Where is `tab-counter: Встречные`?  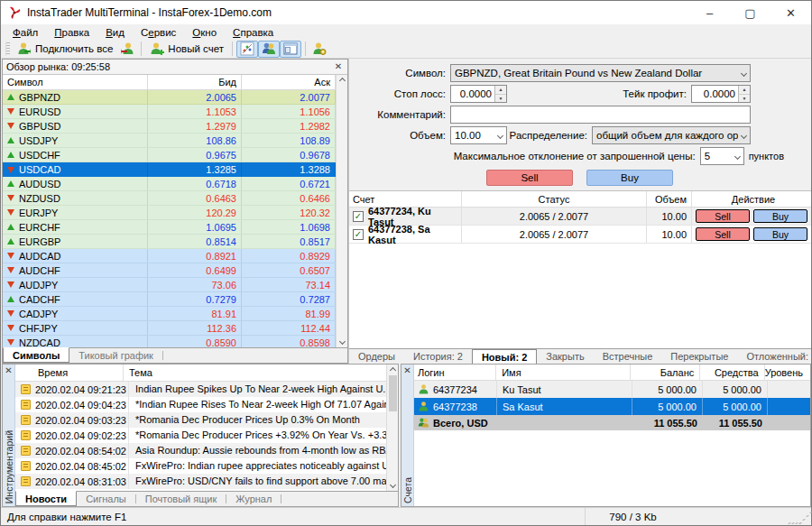
tab-counter: Встречные is located at coordinates (628, 356).